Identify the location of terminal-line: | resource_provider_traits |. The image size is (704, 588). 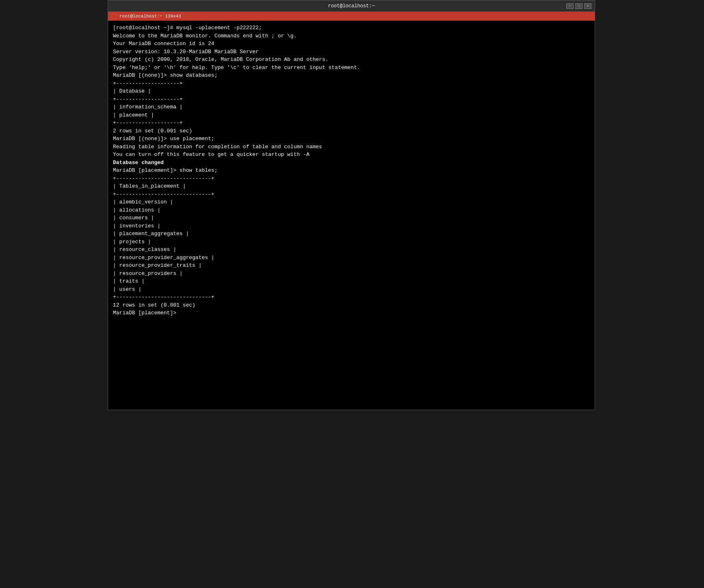
(351, 266).